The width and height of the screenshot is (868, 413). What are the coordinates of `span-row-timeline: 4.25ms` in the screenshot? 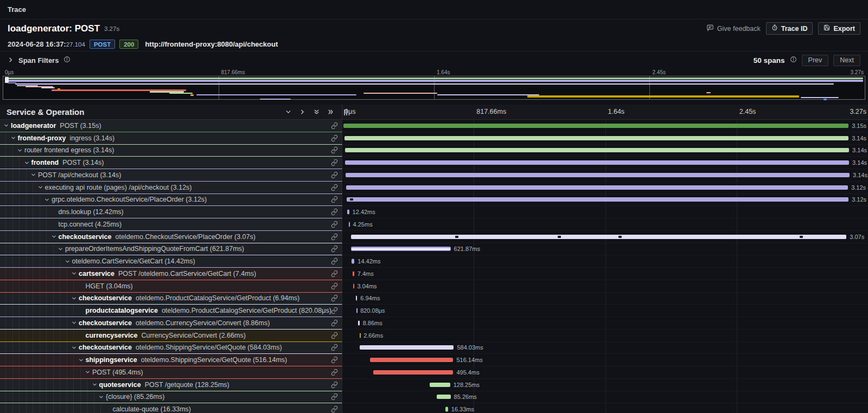 It's located at (605, 224).